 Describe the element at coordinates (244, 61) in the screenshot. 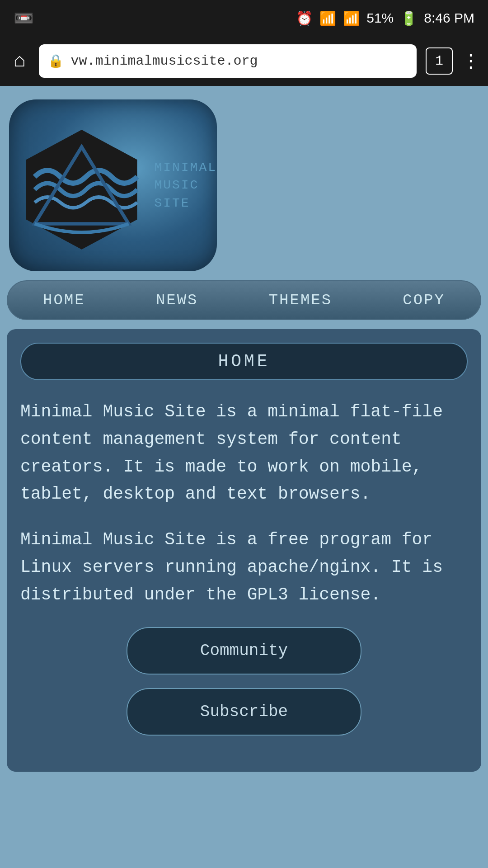

I see `browser-bar: ⌂ 🔒 vw.minimalmusicsite.org 1 ⋮` at that location.